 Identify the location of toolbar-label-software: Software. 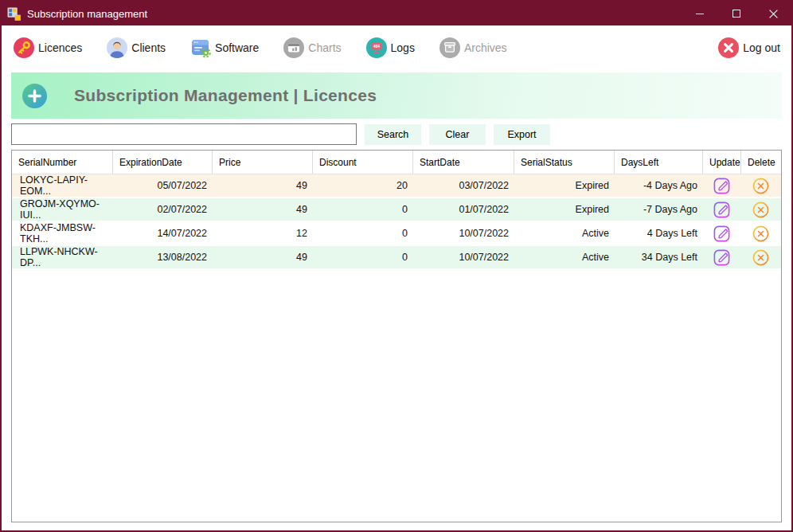
(237, 48).